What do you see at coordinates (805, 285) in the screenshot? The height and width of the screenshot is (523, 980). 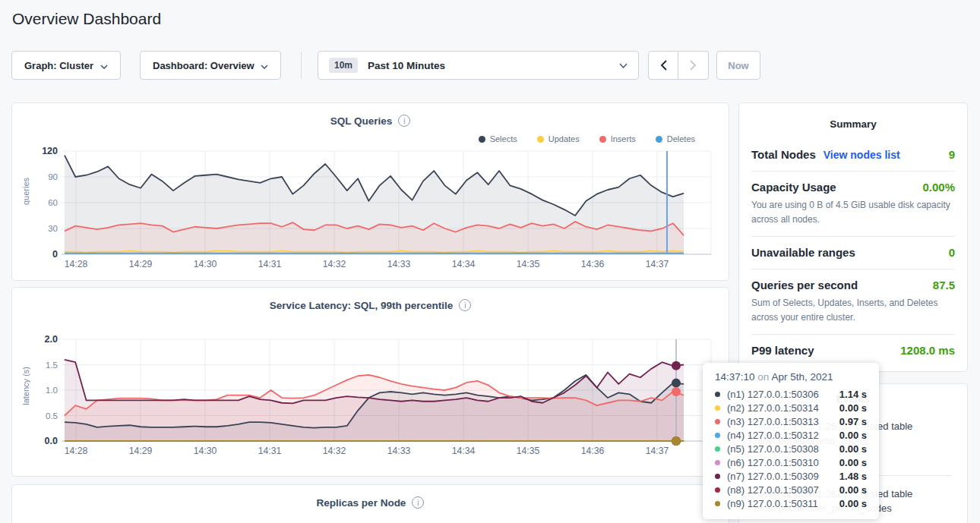 I see `qps-label: Queries per second` at bounding box center [805, 285].